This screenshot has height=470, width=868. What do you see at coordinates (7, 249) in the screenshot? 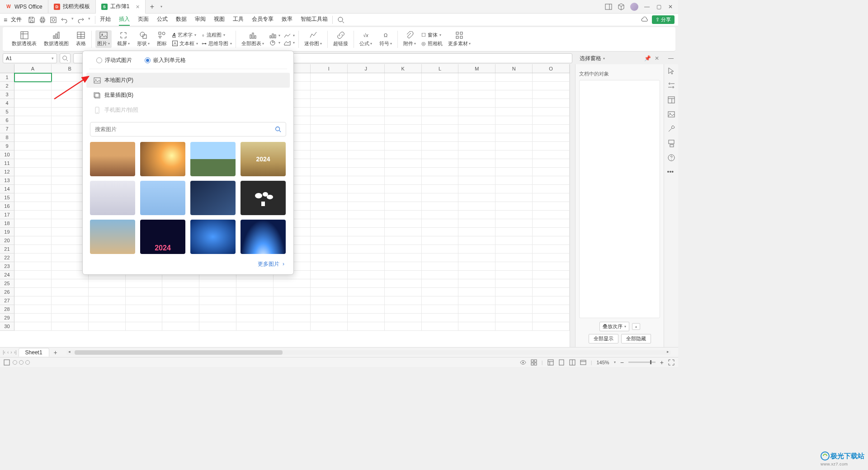
I see `row-header: 21` at bounding box center [7, 249].